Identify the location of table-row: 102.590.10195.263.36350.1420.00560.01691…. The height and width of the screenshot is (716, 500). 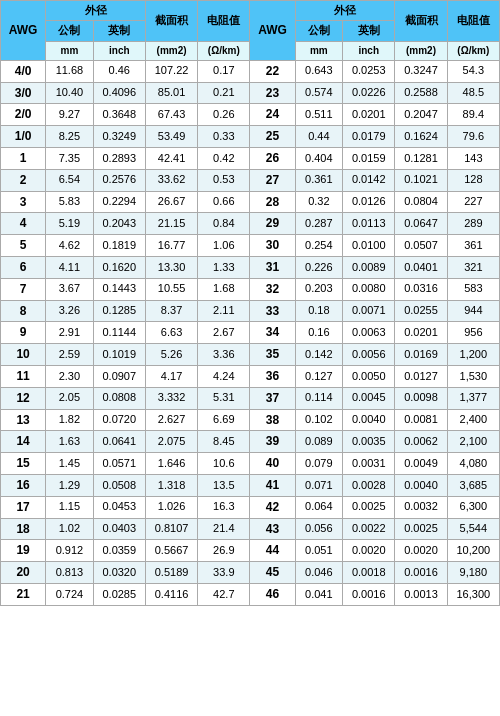
(250, 355).